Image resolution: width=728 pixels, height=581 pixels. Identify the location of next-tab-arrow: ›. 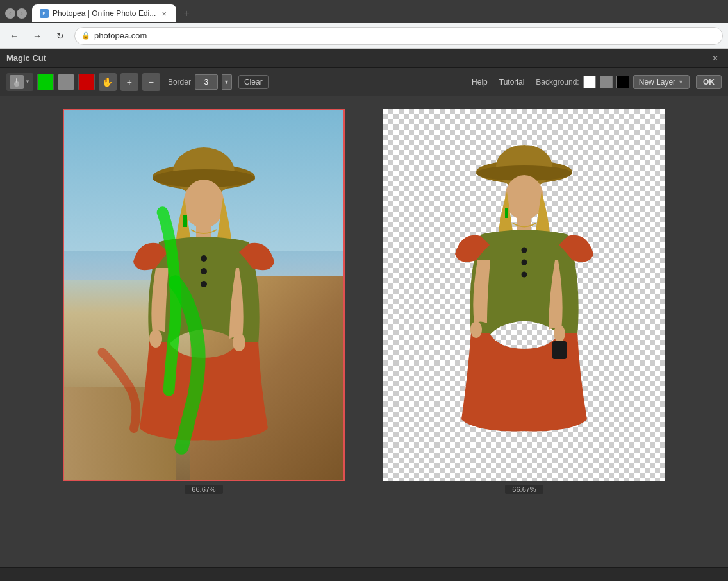
(22, 13).